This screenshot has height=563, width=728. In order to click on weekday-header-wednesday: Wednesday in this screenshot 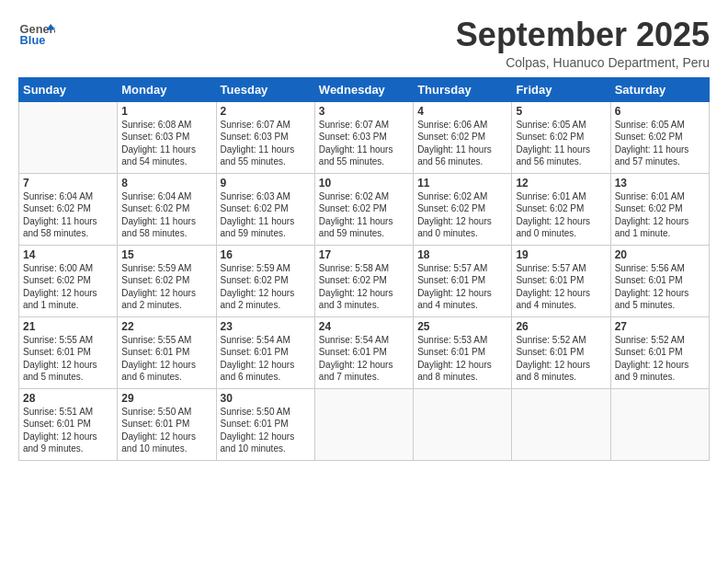, I will do `click(364, 89)`.